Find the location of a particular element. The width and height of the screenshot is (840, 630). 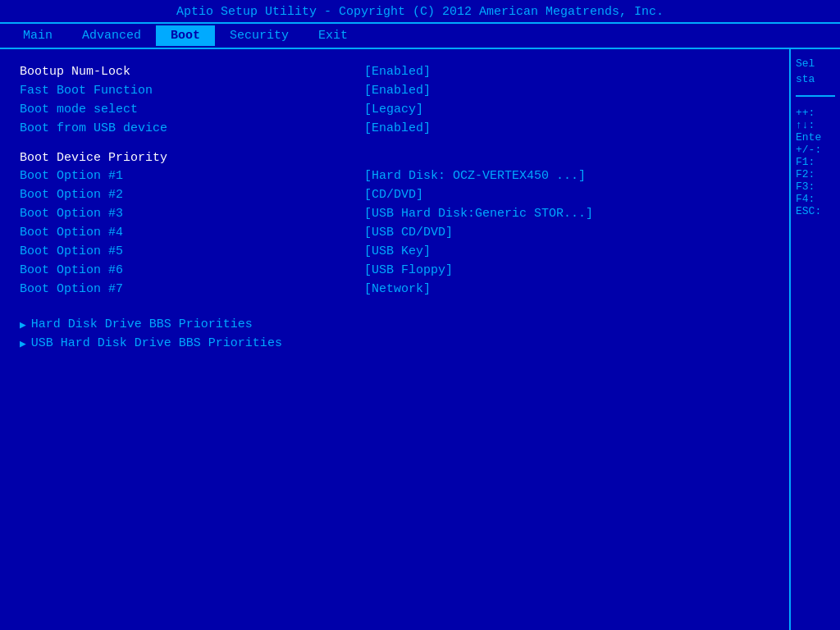

menu-item-boot: Boot is located at coordinates (185, 36).